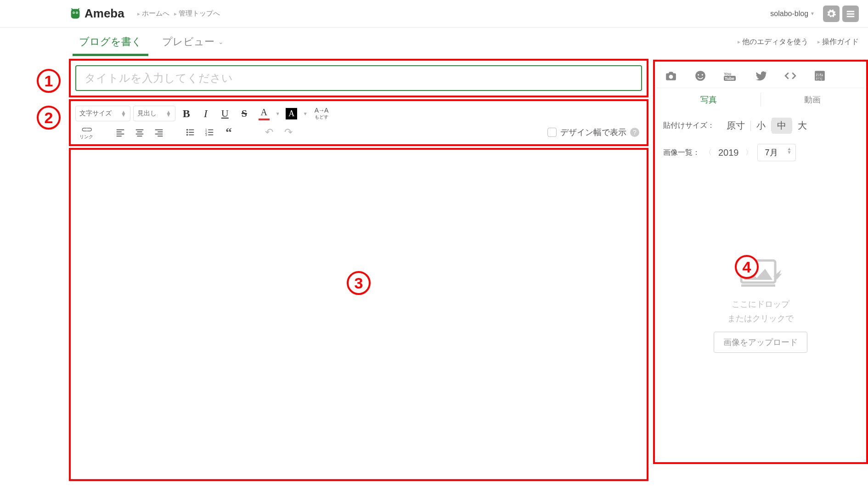 This screenshot has height=504, width=868. What do you see at coordinates (288, 132) in the screenshot?
I see `redo-button: ↷` at bounding box center [288, 132].